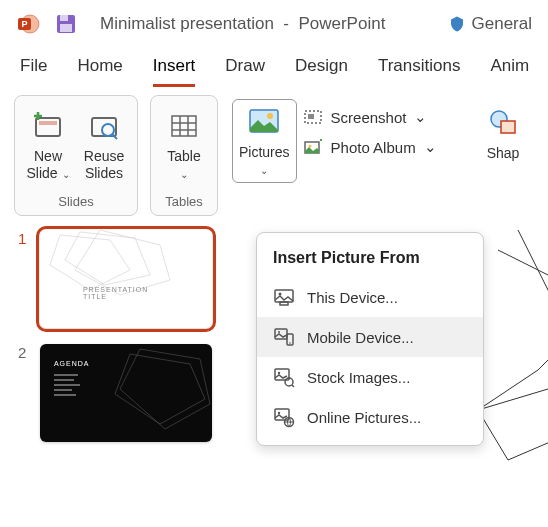 The height and width of the screenshot is (527, 548). Describe the element at coordinates (184, 202) in the screenshot. I see `group-label-tables: Tables` at that location.